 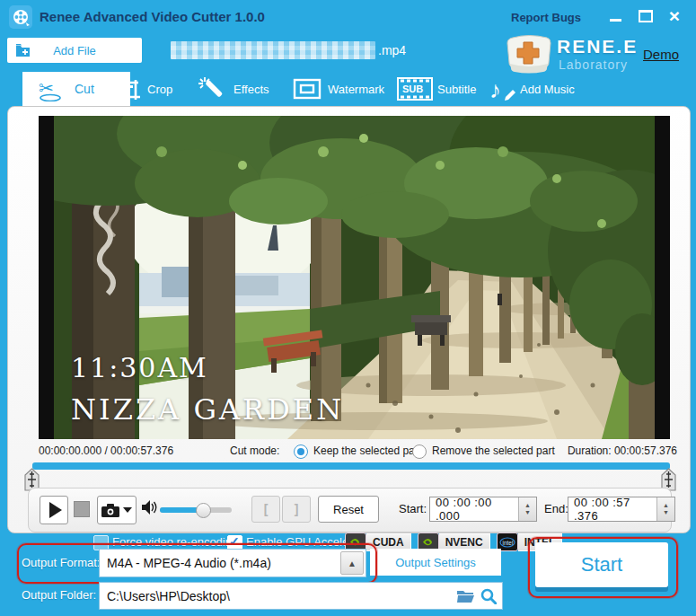 I want to click on tab-cut-label: Cut, so click(x=84, y=89).